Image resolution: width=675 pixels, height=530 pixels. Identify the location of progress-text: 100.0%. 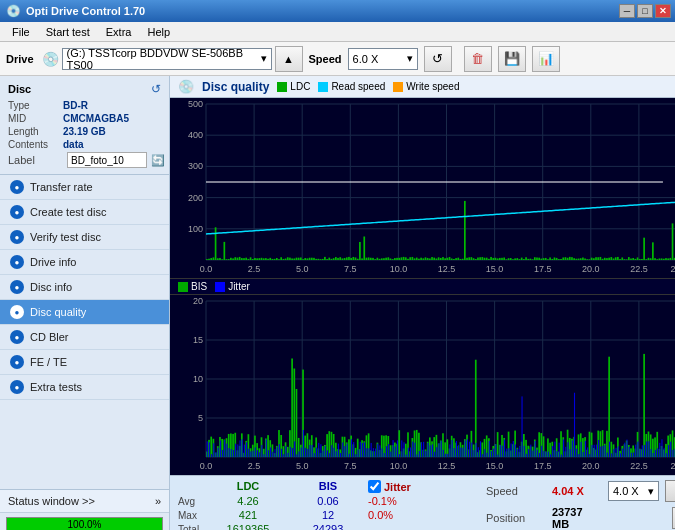
(84, 524).